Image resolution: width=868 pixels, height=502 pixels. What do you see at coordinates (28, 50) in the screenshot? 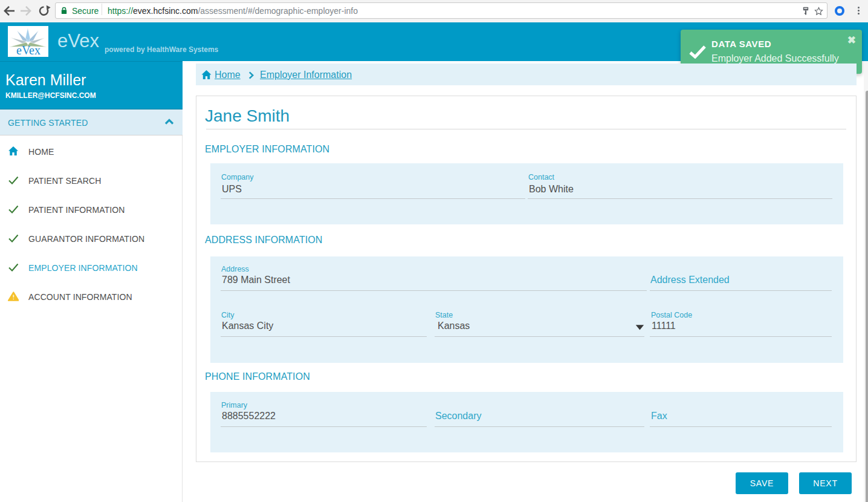
I see `svg-text: eVex` at bounding box center [28, 50].